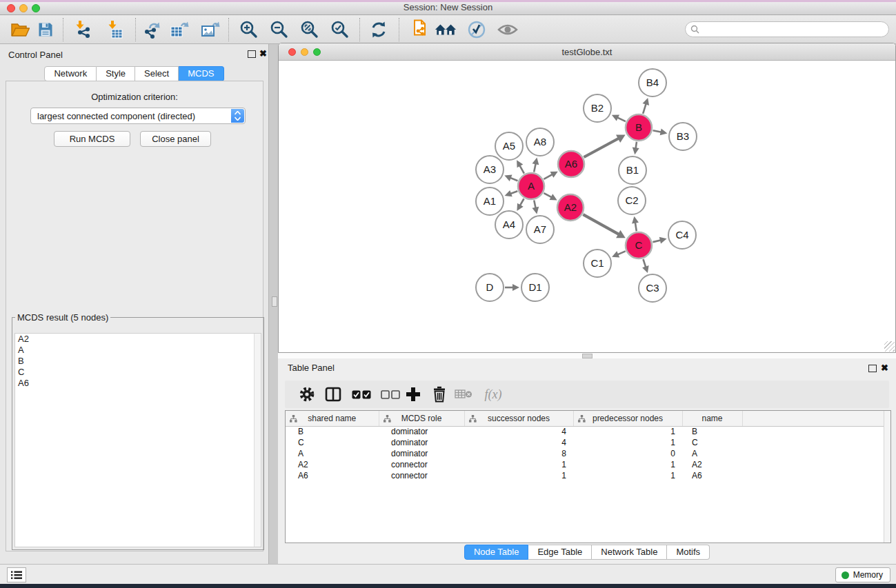 This screenshot has width=896, height=588. Describe the element at coordinates (588, 476) in the screenshot. I see `table-row: A6connector11A6` at that location.